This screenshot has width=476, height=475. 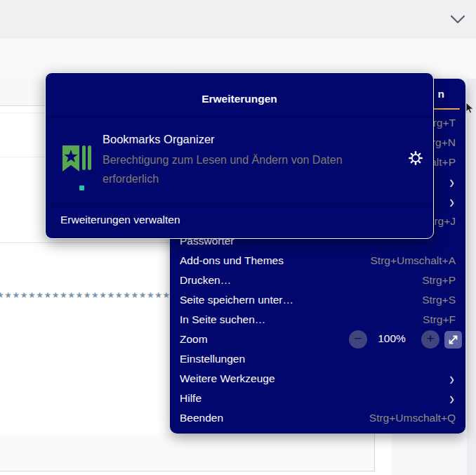 What do you see at coordinates (187, 453) in the screenshot?
I see `page-content-box` at bounding box center [187, 453].